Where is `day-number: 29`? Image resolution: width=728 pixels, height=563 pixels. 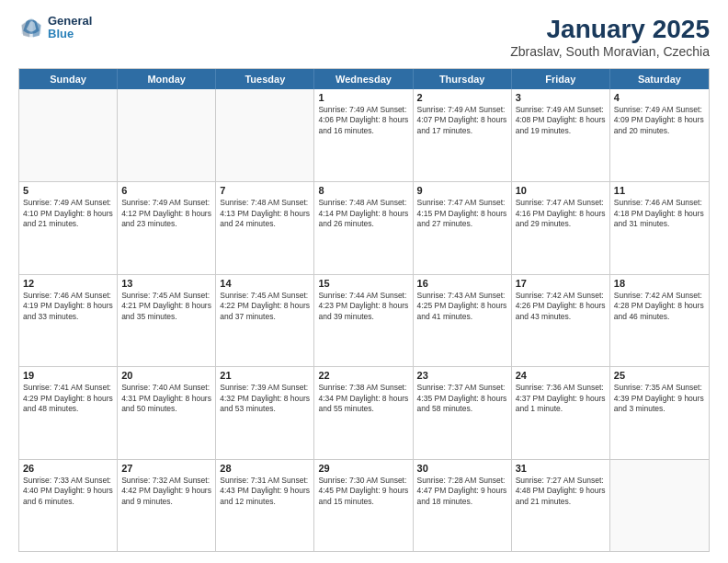
day-number: 29 is located at coordinates (363, 468).